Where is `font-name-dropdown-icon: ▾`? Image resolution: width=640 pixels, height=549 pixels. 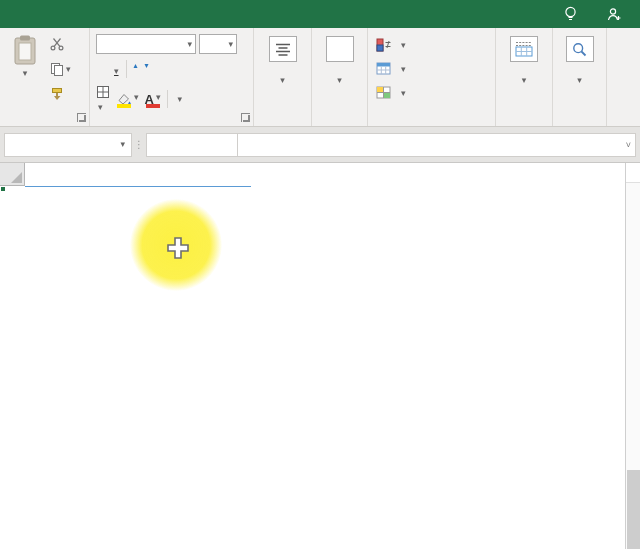 font-name-dropdown-icon: ▾ is located at coordinates (190, 44).